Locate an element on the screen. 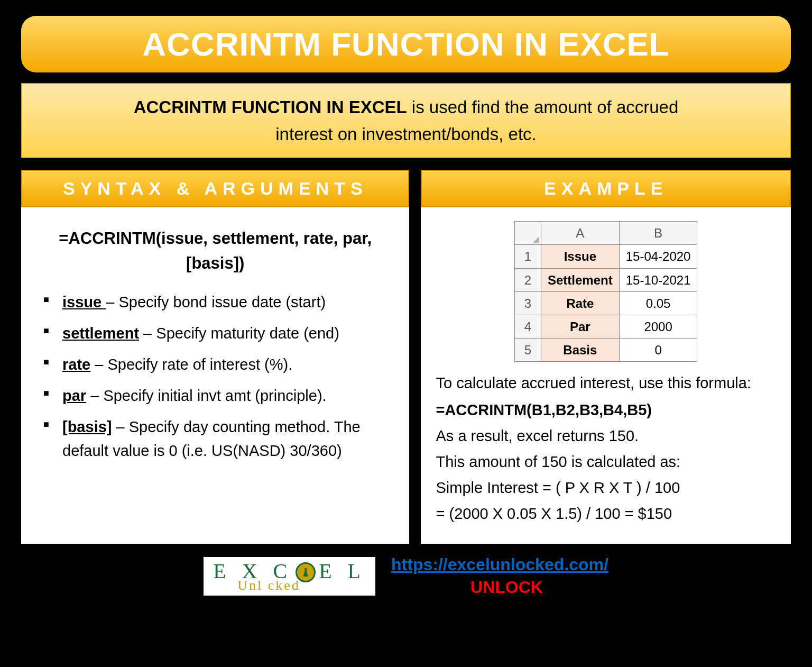 This screenshot has width=812, height=667. cell-label: Par is located at coordinates (580, 327).